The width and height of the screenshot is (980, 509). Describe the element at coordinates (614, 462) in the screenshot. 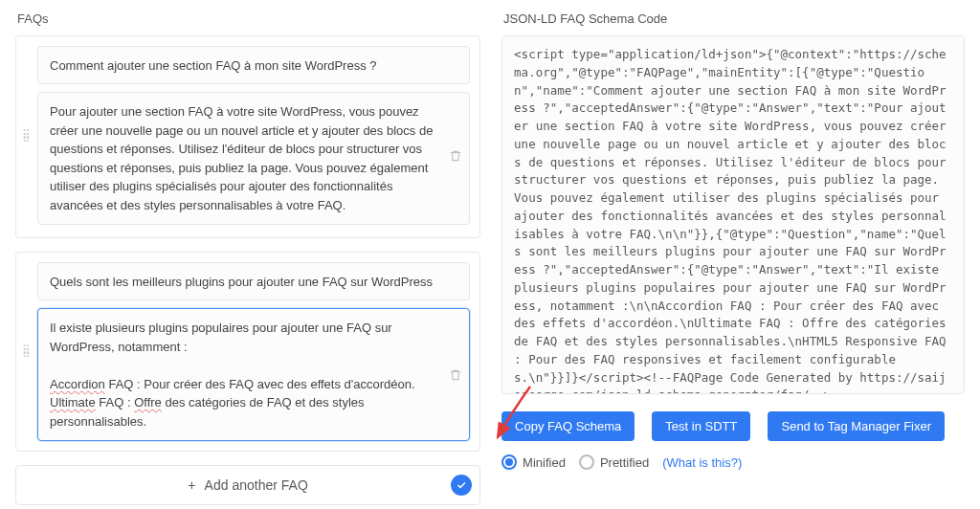

I see `radio-prettified: Prettified` at that location.